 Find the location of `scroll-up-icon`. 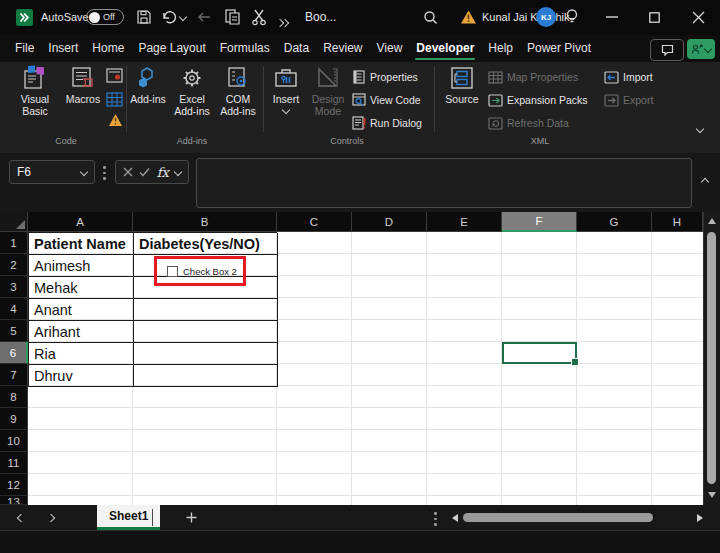

scroll-up-icon is located at coordinates (712, 221).